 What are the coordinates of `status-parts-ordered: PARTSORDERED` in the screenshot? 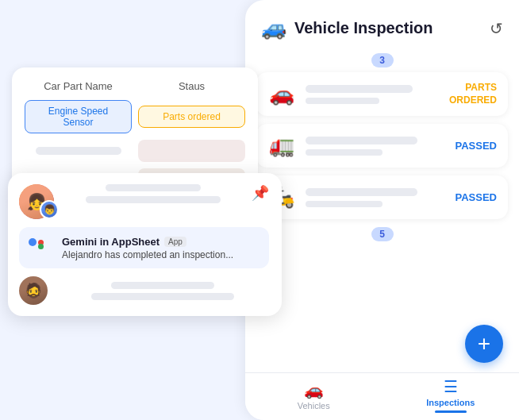 It's located at (473, 94).